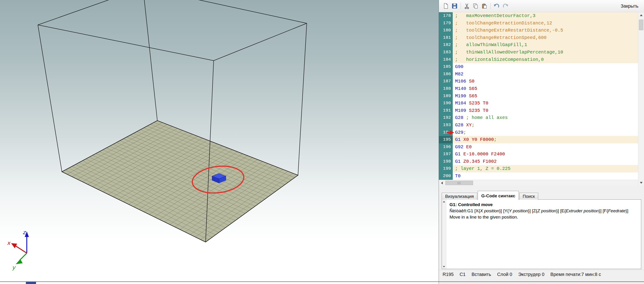 Image resolution: width=644 pixels, height=284 pixels. What do you see at coordinates (446, 23) in the screenshot?
I see `line-number: 179` at bounding box center [446, 23].